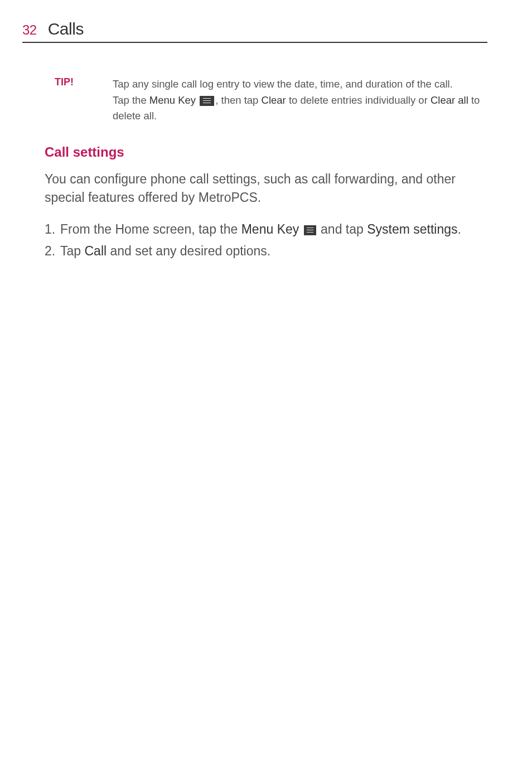 This screenshot has height=765, width=532. What do you see at coordinates (131, 100) in the screenshot?
I see `tip-line2-a: Tap the` at bounding box center [131, 100].